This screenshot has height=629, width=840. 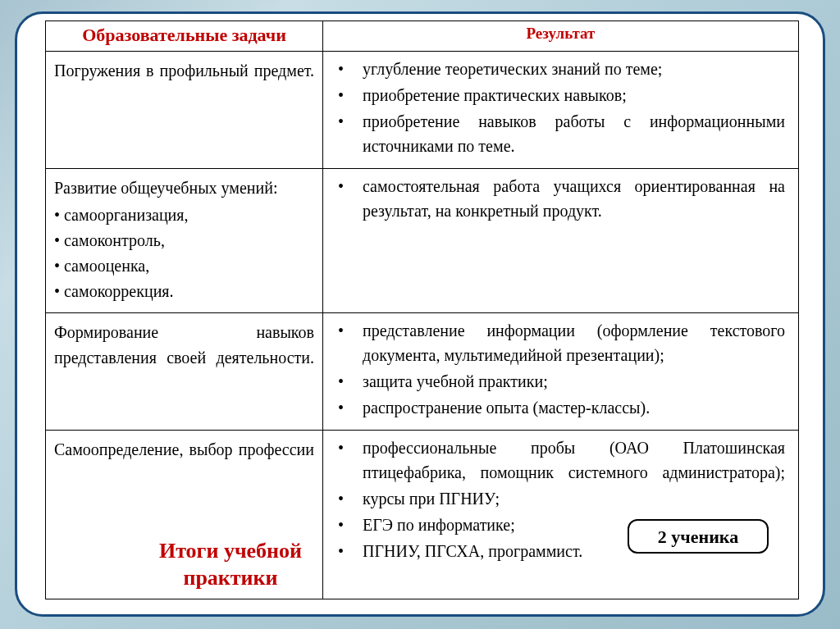 I want to click on sublist-item: самооценка,, so click(x=184, y=266).